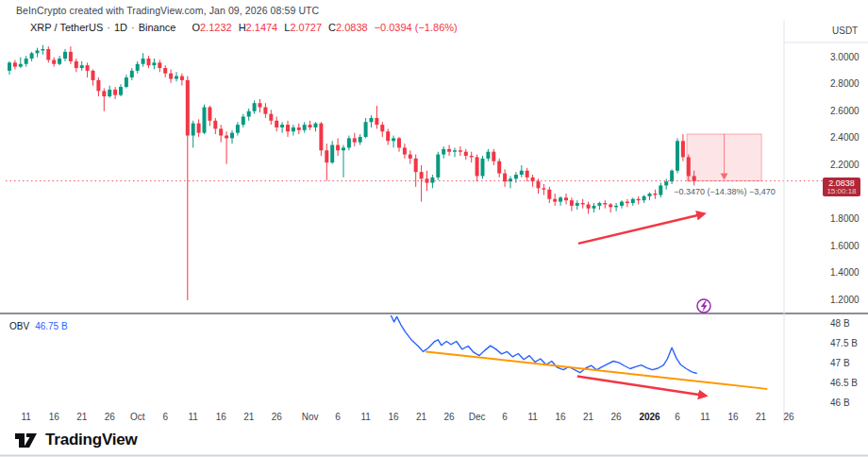 The image size is (868, 457). Describe the element at coordinates (642, 385) in the screenshot. I see `obv-downtrend-arrow` at that location.